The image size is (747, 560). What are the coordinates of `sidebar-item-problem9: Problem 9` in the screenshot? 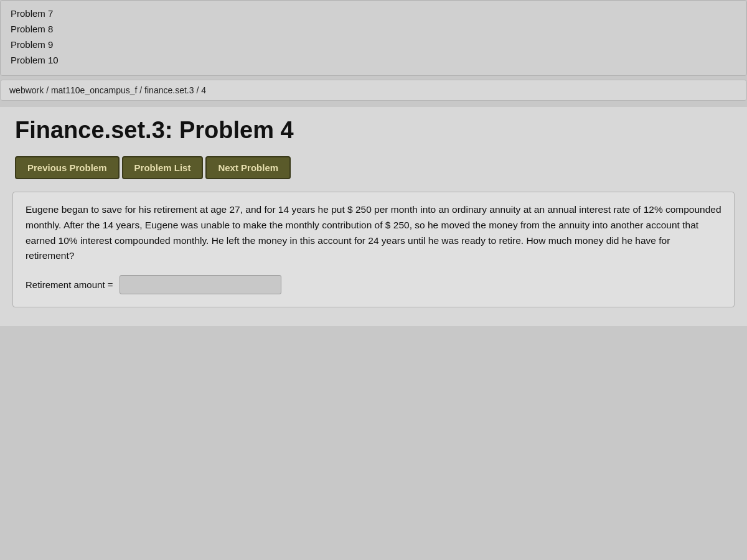 It's located at (374, 45).